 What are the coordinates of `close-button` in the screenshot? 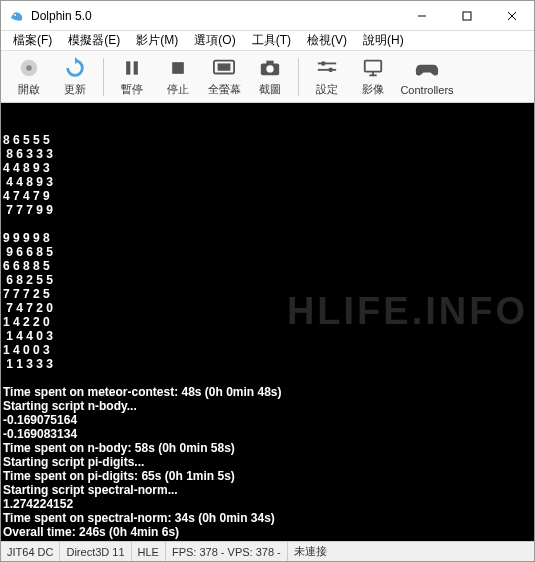 It's located at (512, 16).